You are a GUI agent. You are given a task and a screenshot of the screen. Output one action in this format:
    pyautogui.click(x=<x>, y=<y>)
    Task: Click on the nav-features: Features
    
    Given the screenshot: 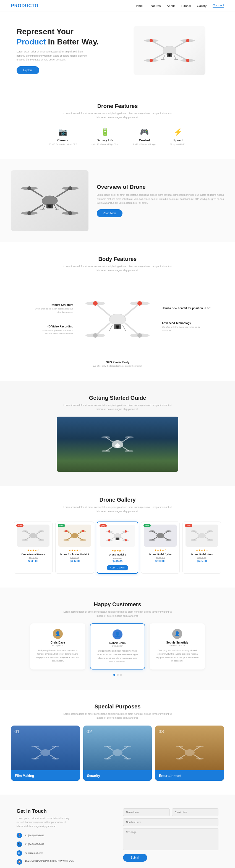 What is the action you would take?
    pyautogui.click(x=155, y=6)
    